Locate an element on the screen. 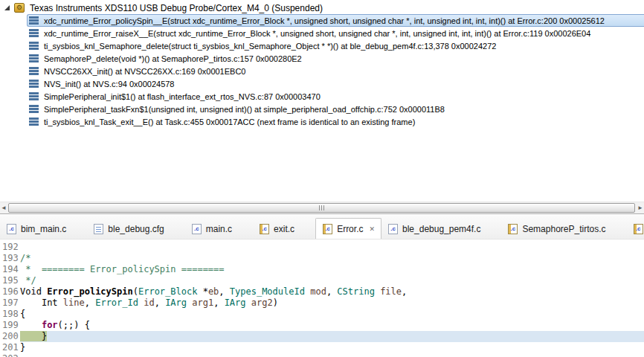 This screenshot has height=357, width=644. code-token: for is located at coordinates (50, 325).